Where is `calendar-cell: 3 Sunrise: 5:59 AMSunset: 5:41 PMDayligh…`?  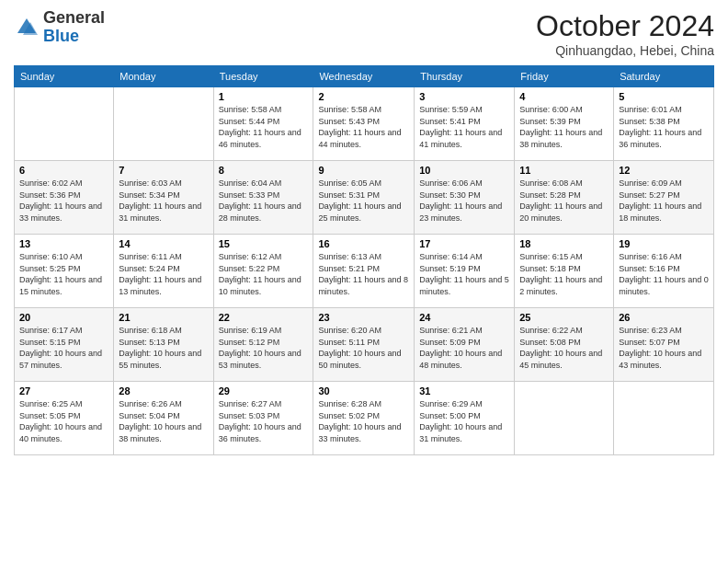 calendar-cell: 3 Sunrise: 5:59 AMSunset: 5:41 PMDayligh… is located at coordinates (465, 124).